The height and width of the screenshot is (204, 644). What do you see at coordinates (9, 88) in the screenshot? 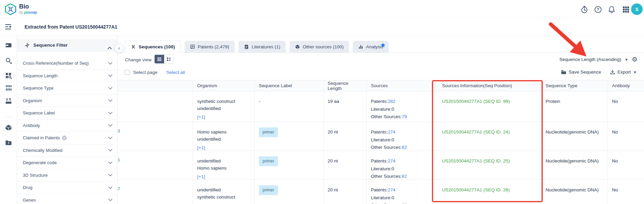
I see `sequence-columns-icon` at bounding box center [9, 88].